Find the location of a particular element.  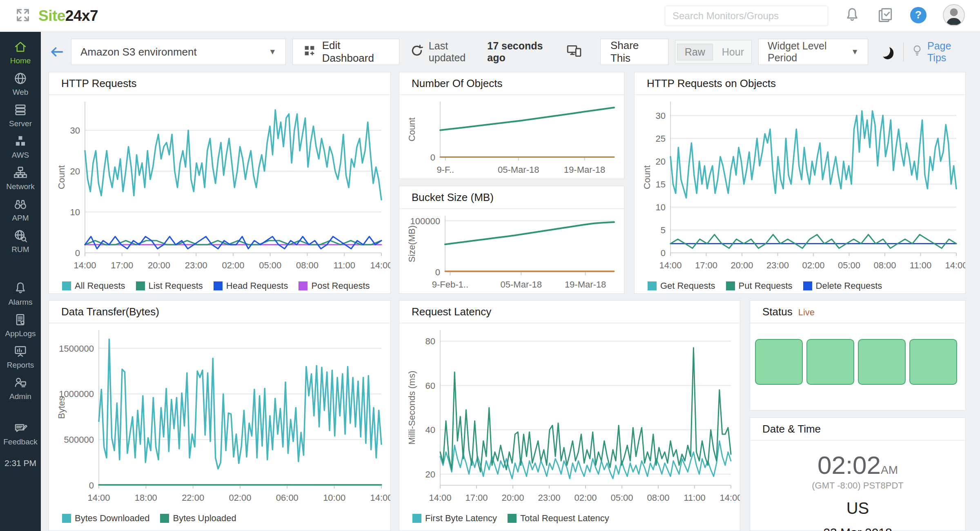

help-icon: ? is located at coordinates (918, 16).